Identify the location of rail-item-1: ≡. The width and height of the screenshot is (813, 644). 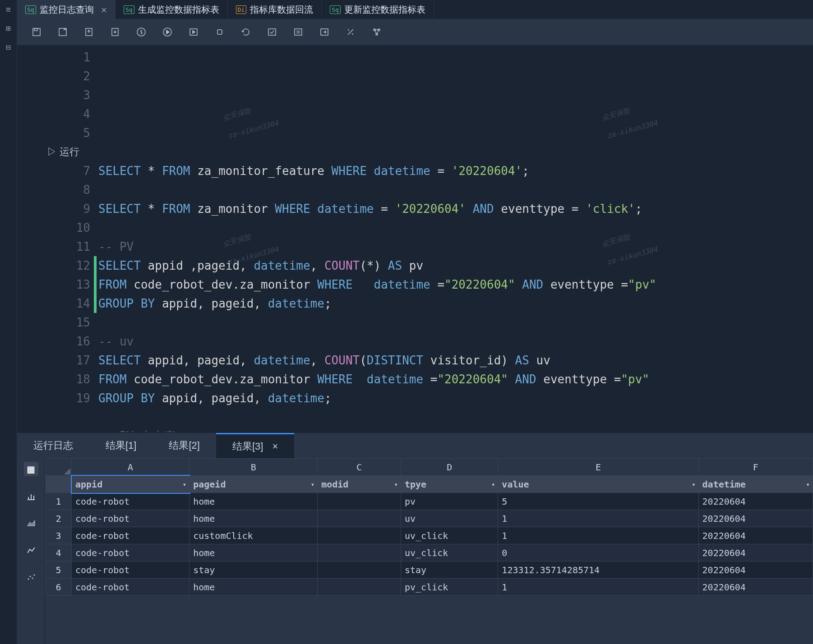
(9, 9).